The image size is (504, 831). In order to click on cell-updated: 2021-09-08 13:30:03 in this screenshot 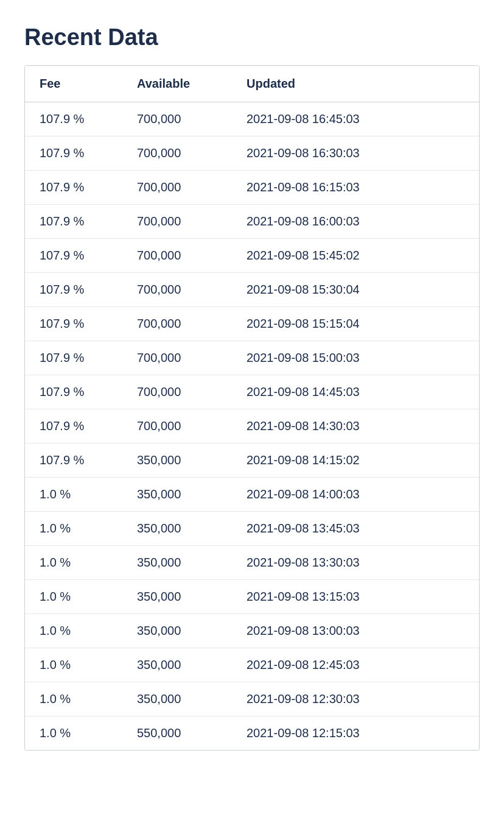, I will do `click(355, 563)`.